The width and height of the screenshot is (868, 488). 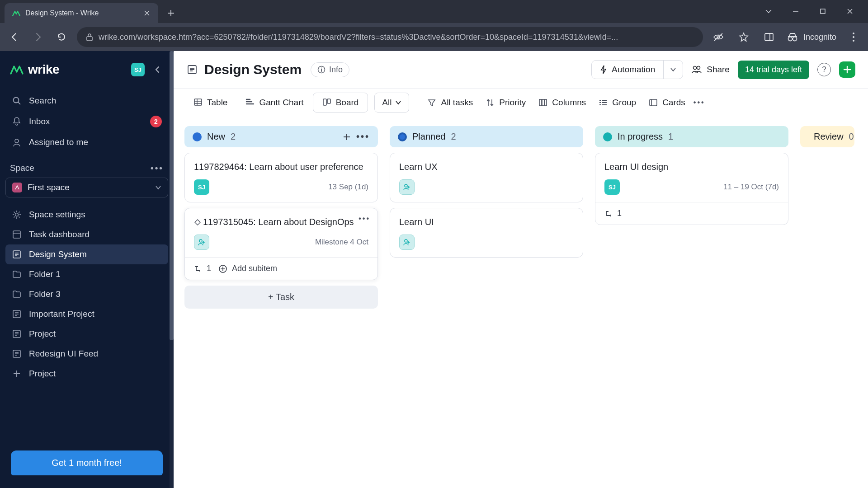 I want to click on column-name: Planned, so click(x=429, y=136).